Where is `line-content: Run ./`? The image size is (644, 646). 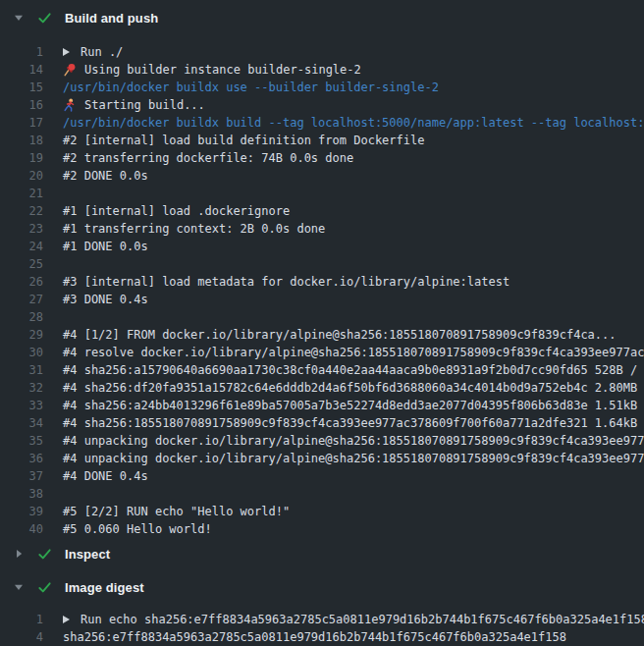
line-content: Run ./ is located at coordinates (92, 52).